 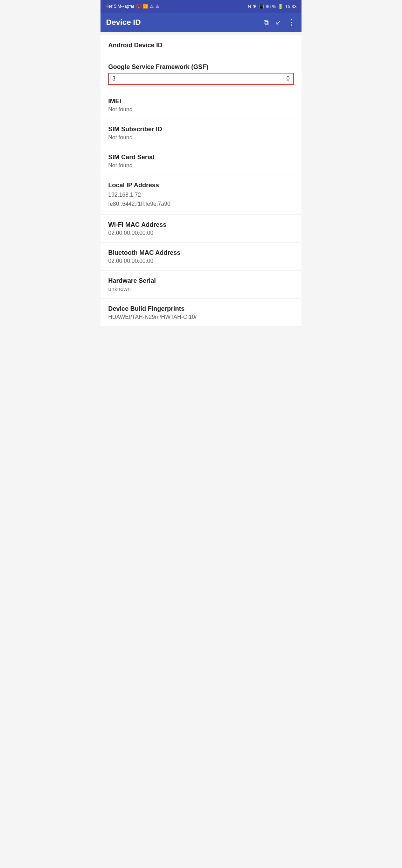 What do you see at coordinates (201, 22) in the screenshot?
I see `app-bar: Device ID ⧉ ↙ ⋮` at bounding box center [201, 22].